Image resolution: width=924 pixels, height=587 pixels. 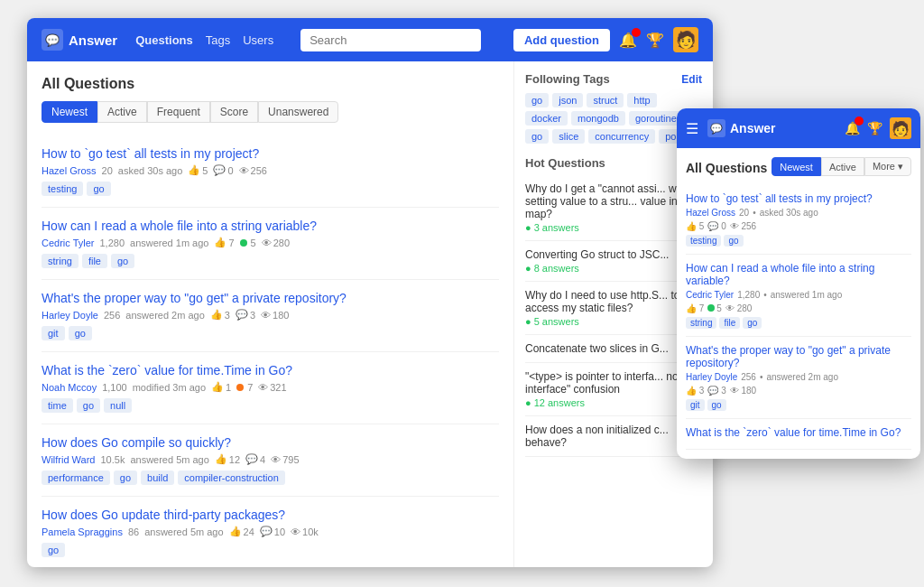 What do you see at coordinates (95, 261) in the screenshot?
I see `tag: file` at bounding box center [95, 261].